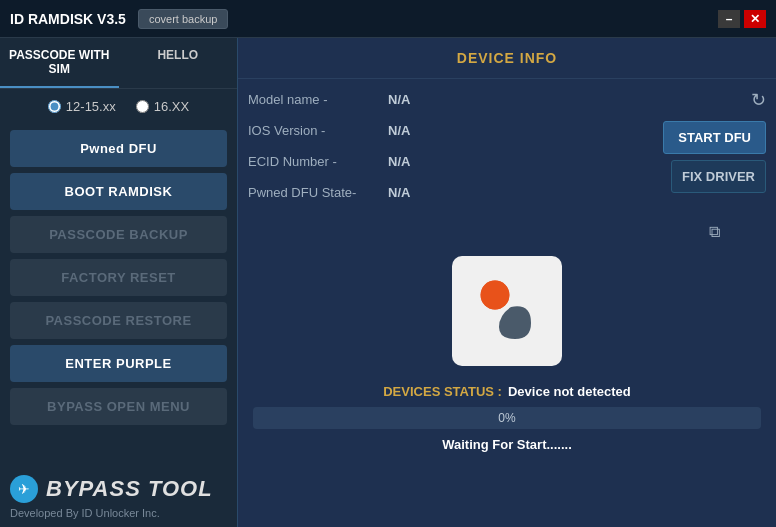 The height and width of the screenshot is (527, 776). What do you see at coordinates (142, 106) in the screenshot?
I see `radio-16-input` at bounding box center [142, 106].